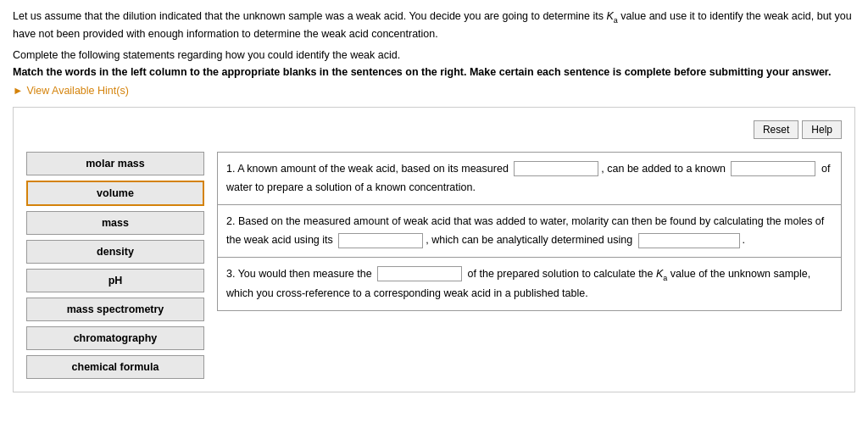  I want to click on sentence-box-2: 2. Based on the measured amount of weak …, so click(529, 231).